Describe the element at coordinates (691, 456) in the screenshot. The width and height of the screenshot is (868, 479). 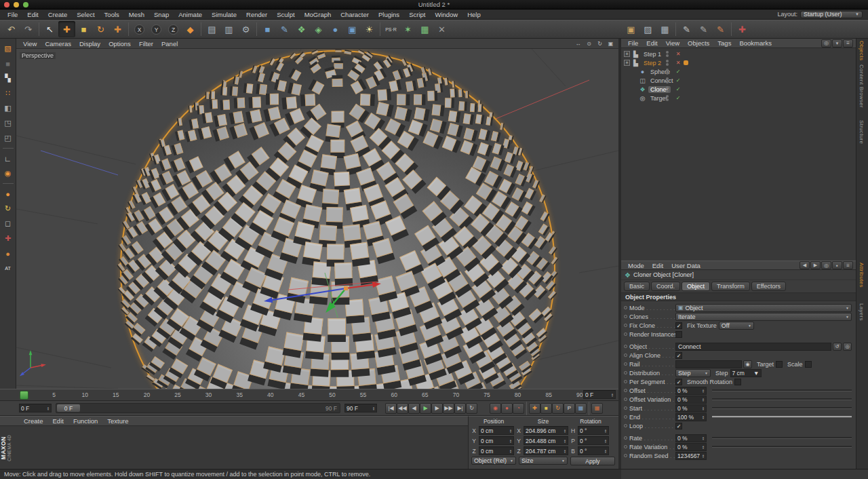
I see `random-seed-value: 1234567▲▼` at that location.